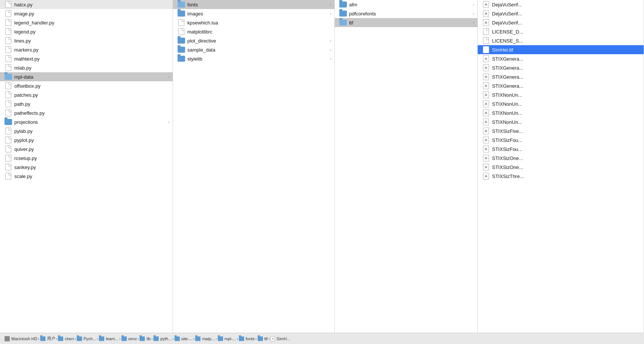  I want to click on list-item: stylelib›, so click(254, 59).